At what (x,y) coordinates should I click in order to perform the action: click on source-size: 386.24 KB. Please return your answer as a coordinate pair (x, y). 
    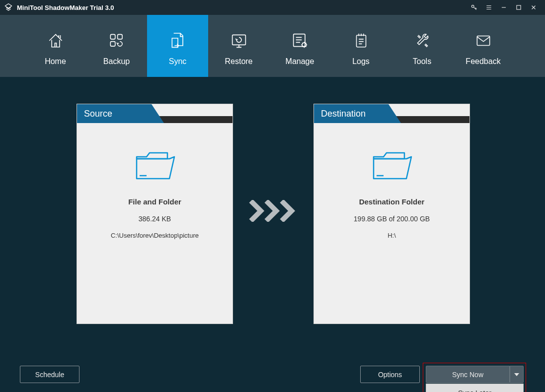
    Looking at the image, I should click on (155, 219).